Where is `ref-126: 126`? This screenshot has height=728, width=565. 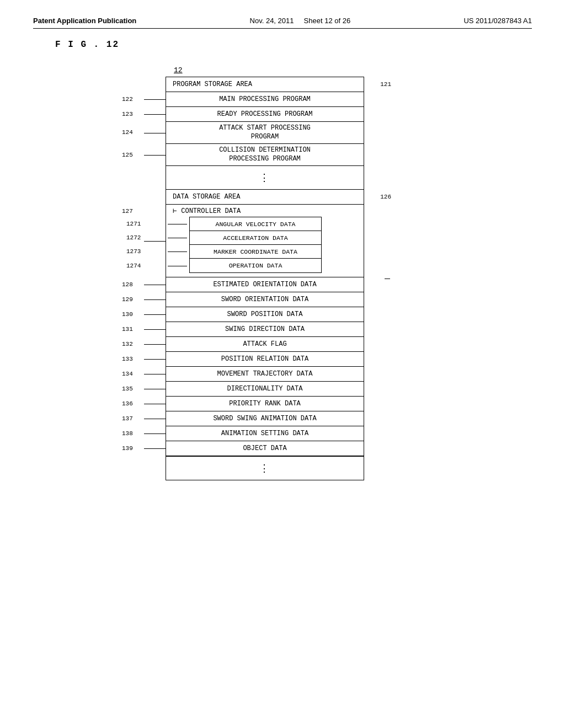
ref-126: 126 is located at coordinates (386, 197).